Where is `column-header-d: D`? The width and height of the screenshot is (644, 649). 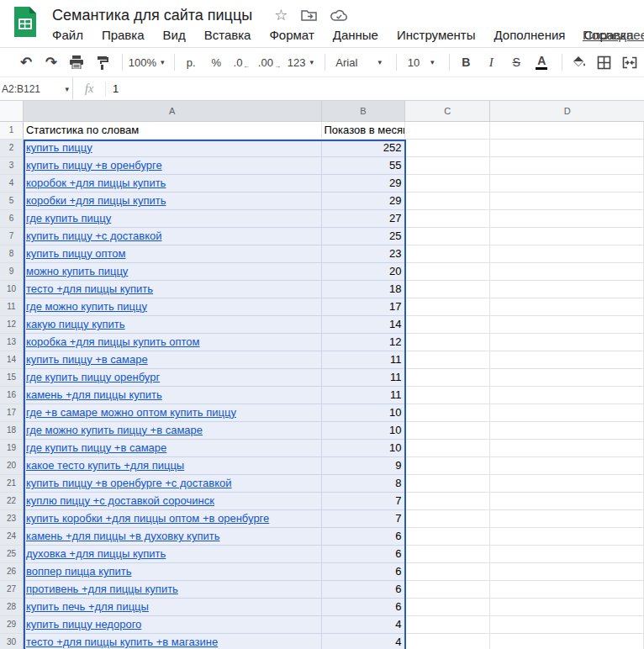
column-header-d: D is located at coordinates (567, 111).